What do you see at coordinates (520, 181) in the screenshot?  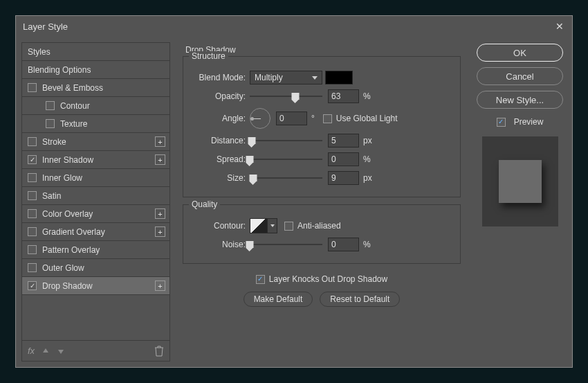 I see `preview-thumbnail` at bounding box center [520, 181].